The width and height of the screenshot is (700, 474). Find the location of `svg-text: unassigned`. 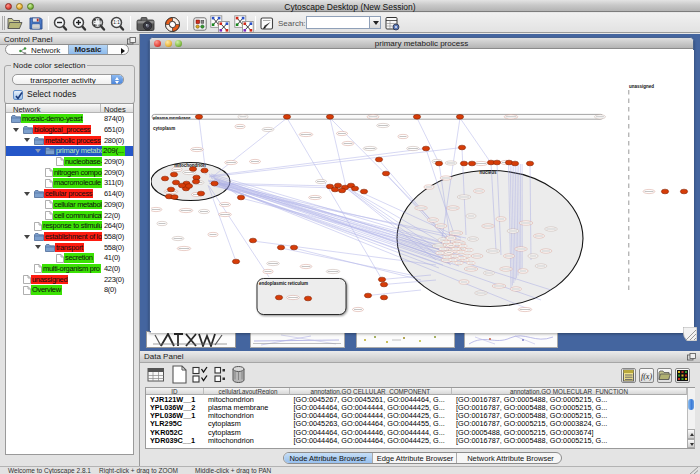

svg-text: unassigned is located at coordinates (642, 86).